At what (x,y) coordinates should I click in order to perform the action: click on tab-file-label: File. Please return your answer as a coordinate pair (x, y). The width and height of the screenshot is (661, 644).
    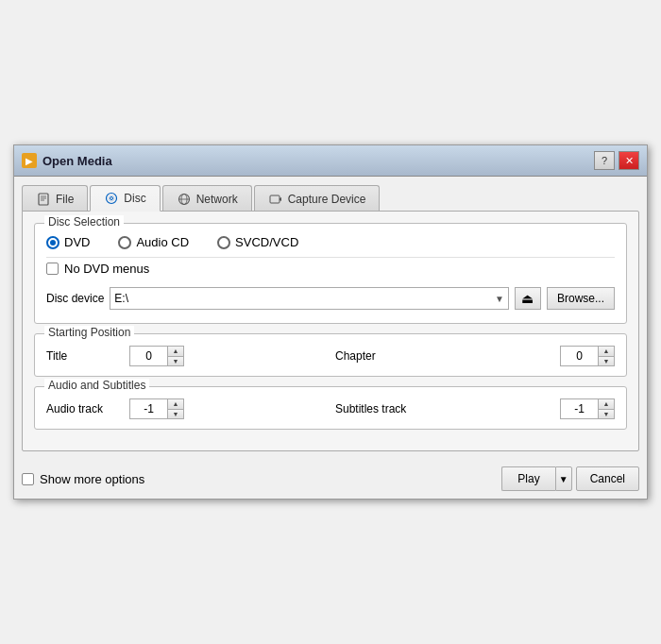
    Looking at the image, I should click on (64, 199).